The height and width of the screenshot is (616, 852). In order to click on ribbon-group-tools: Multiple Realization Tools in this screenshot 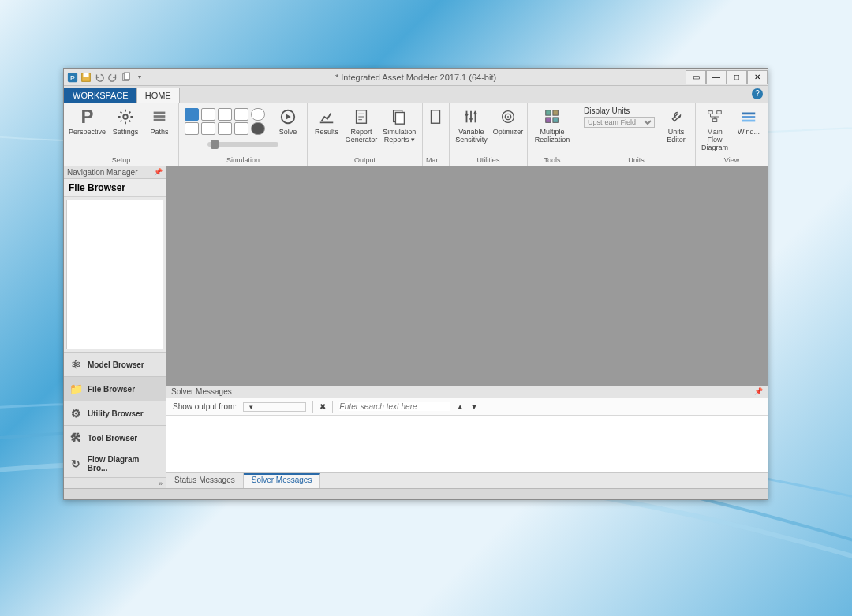, I will do `click(552, 134)`.